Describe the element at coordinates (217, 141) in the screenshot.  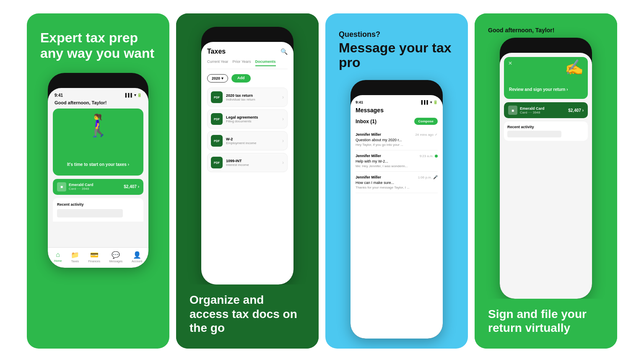
I see `pdf-icon-3: PDF` at that location.